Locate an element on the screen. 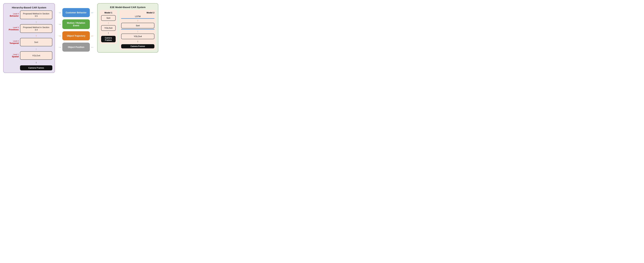 This screenshot has width=644, height=263. customer-behavior-row: → Customer Behavior ← is located at coordinates (76, 12).